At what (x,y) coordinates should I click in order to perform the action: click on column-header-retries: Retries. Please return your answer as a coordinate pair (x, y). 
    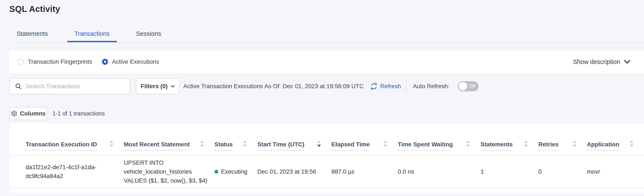
    Looking at the image, I should click on (562, 148).